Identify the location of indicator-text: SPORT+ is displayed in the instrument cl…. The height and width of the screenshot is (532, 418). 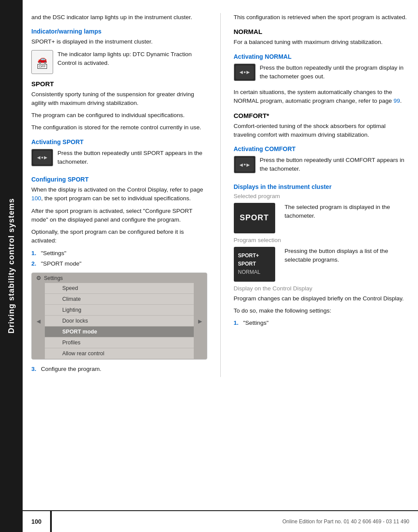
(119, 42).